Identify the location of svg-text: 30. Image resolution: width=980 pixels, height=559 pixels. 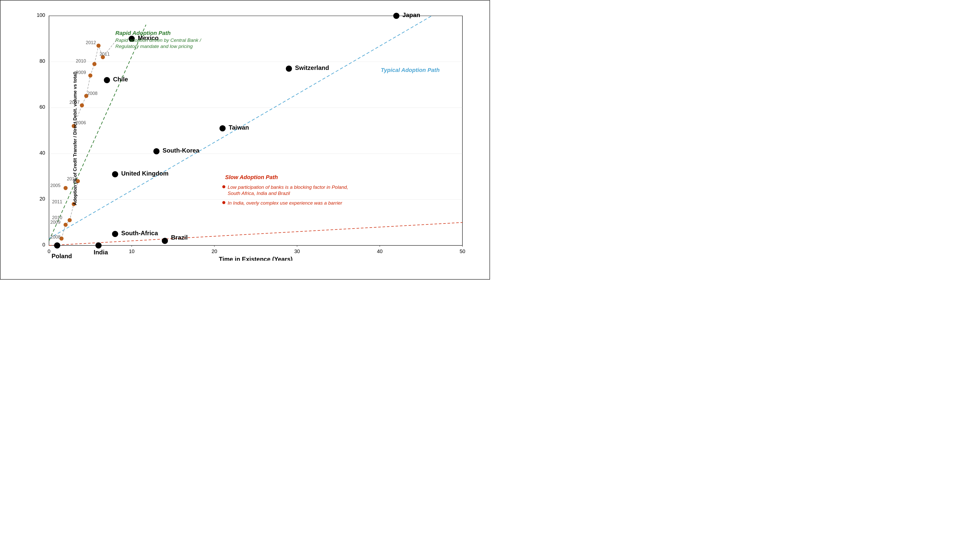
(297, 251).